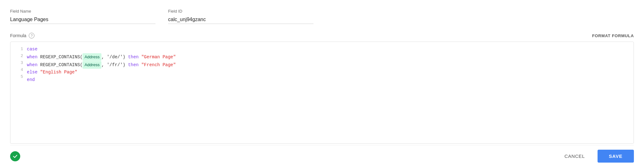 Image resolution: width=644 pixels, height=167 pixels. I want to click on field-id-input, so click(241, 20).